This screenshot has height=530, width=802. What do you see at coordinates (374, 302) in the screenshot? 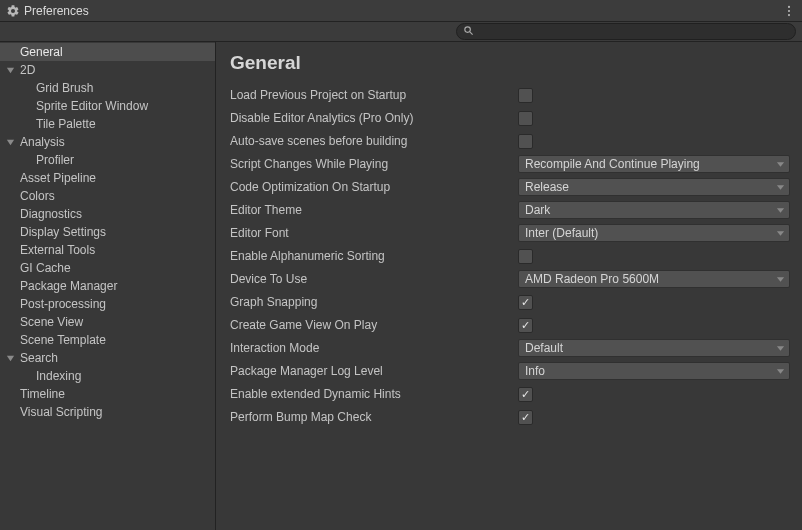
I see `setting-label: Graph Snapping` at bounding box center [374, 302].